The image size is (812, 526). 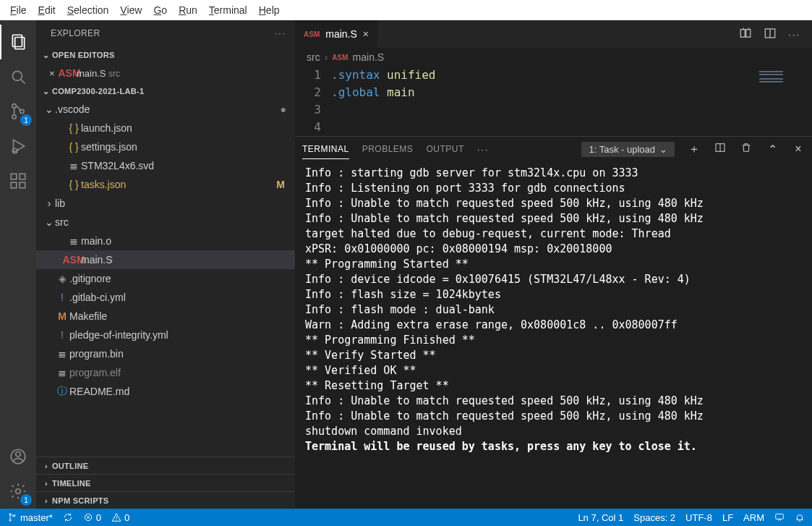 I want to click on file-row: { }tasks.jsonM, so click(x=166, y=184).